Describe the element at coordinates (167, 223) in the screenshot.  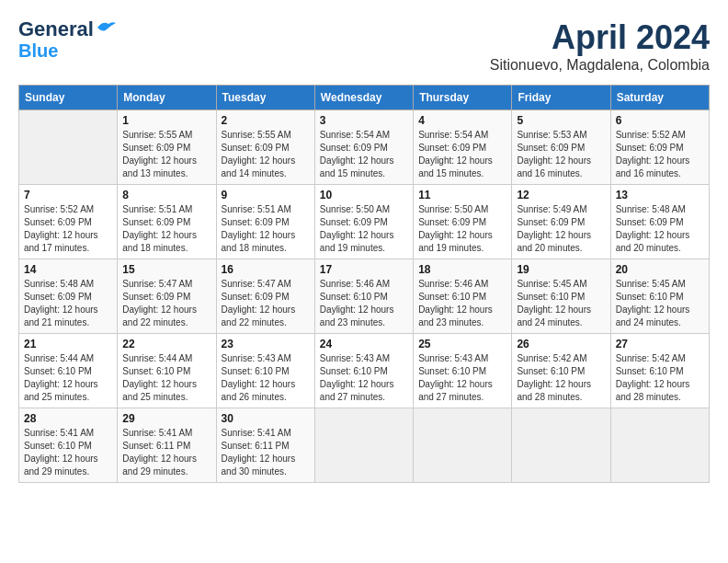
I see `calendar-cell: 8 Sunrise: 5:51 AMSunset: 6:09 PMDayligh…` at that location.